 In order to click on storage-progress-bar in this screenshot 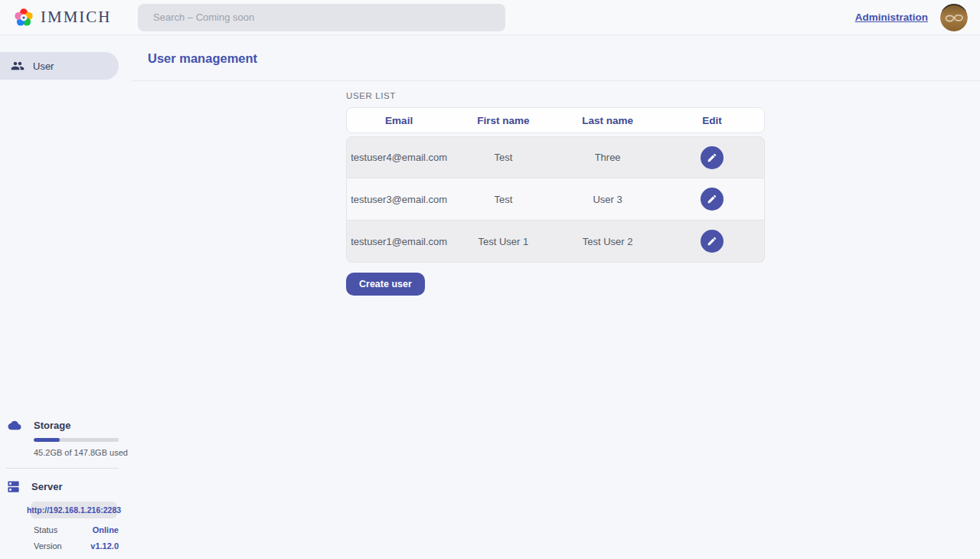, I will do `click(77, 440)`.